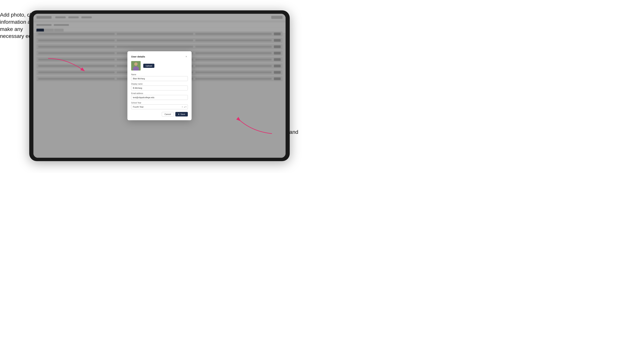 The height and width of the screenshot is (346, 644). What do you see at coordinates (160, 79) in the screenshot?
I see `name-input` at bounding box center [160, 79].